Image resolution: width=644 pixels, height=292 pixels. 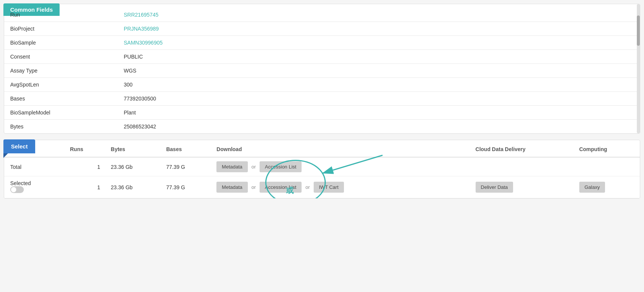 What do you see at coordinates (607, 187) in the screenshot?
I see `computing-cell: Galaxy` at bounding box center [607, 187].